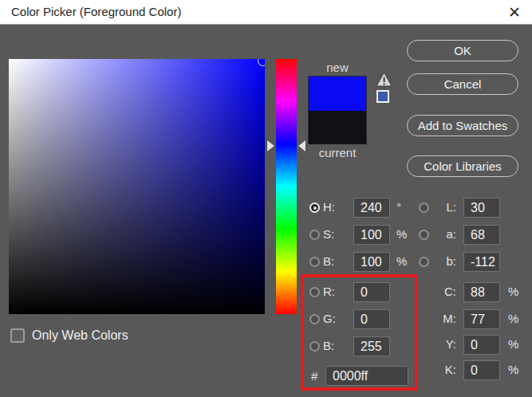  I want to click on radio-l, so click(424, 207).